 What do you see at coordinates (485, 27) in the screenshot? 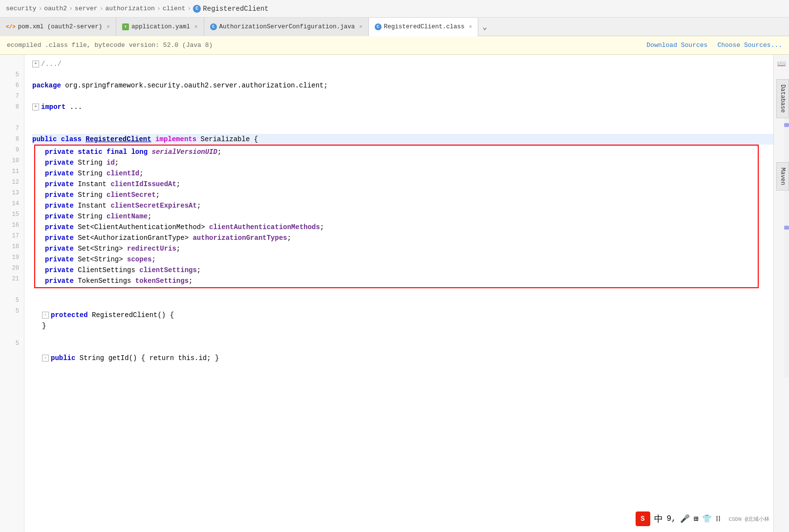
I see `tab-overflow-button: ⌄` at bounding box center [485, 27].